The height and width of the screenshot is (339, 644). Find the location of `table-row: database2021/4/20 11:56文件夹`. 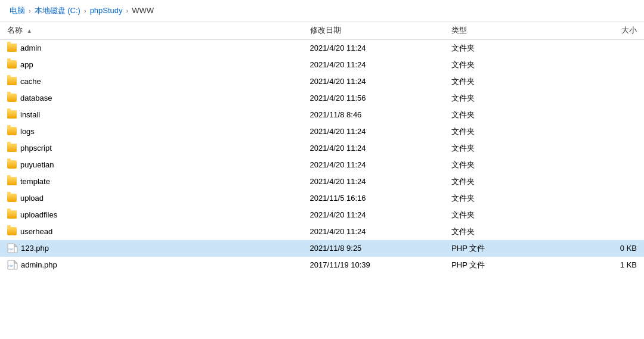

table-row: database2021/4/20 11:56文件夹 is located at coordinates (322, 98).